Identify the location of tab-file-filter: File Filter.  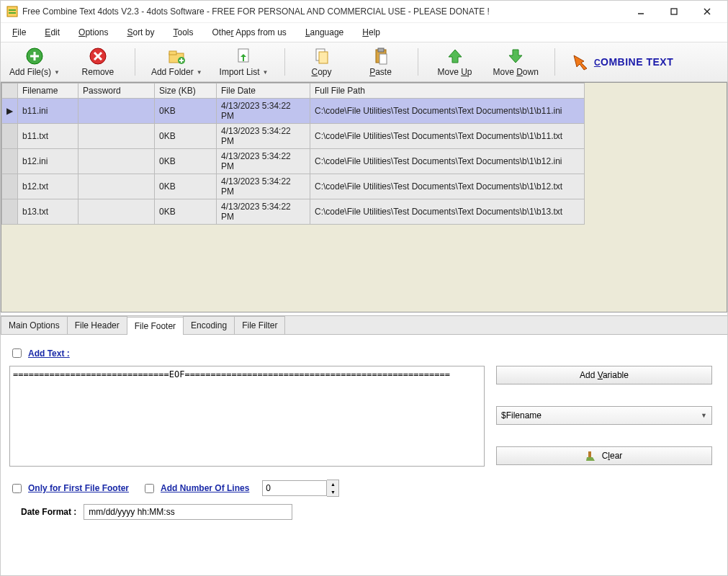
(259, 325).